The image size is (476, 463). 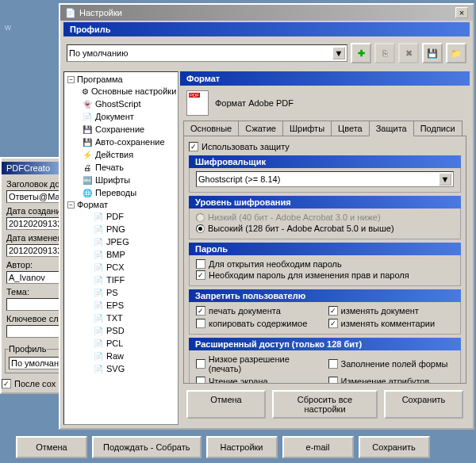 I want to click on close-button: ×, so click(x=462, y=13).